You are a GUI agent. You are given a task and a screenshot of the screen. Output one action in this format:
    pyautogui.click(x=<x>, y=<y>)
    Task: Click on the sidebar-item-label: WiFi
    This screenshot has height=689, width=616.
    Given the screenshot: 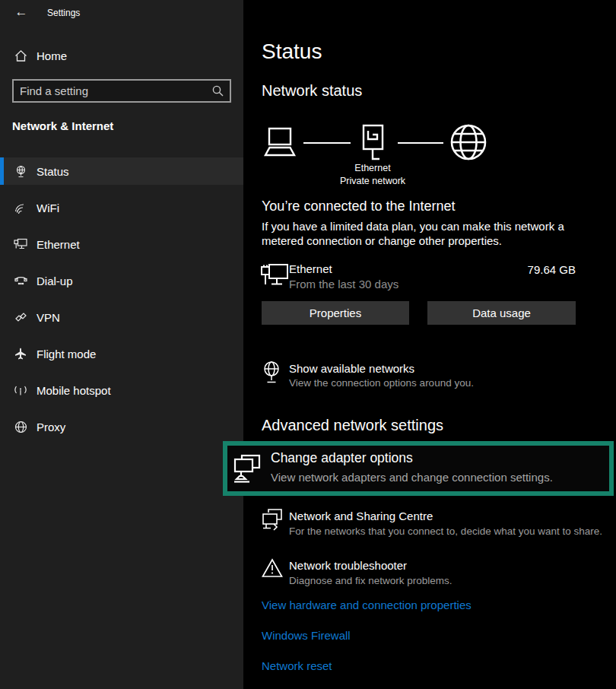 What is the action you would take?
    pyautogui.click(x=48, y=208)
    